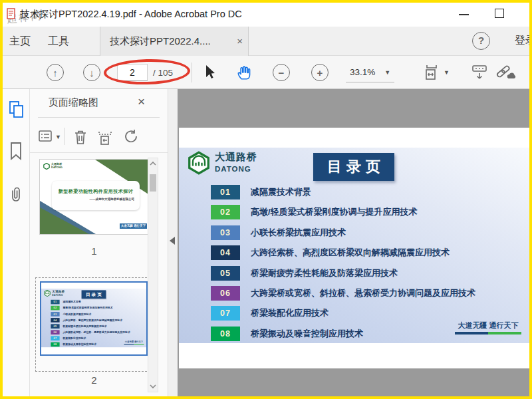  Describe the element at coordinates (239, 41) in the screenshot. I see `tab-close-icon: ×` at that location.